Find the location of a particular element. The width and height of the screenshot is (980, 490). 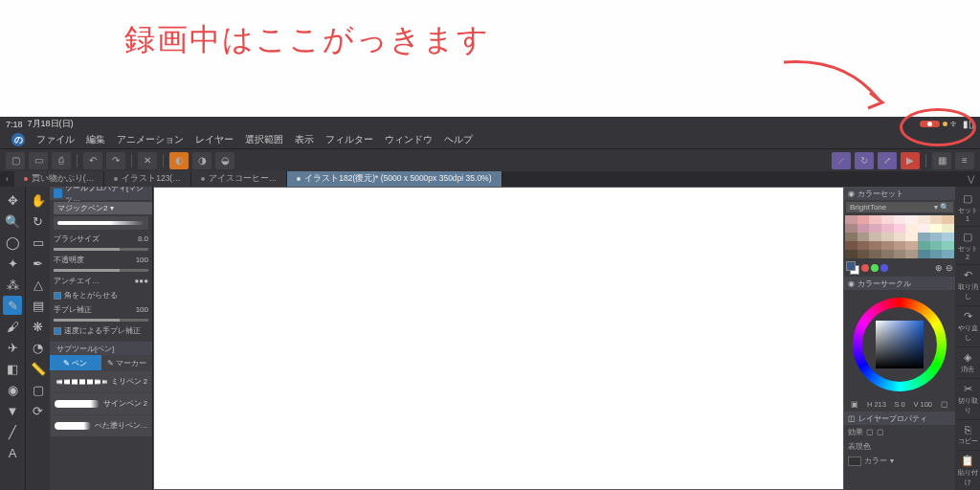

side-action-1: ▢セット2 is located at coordinates (968, 246).